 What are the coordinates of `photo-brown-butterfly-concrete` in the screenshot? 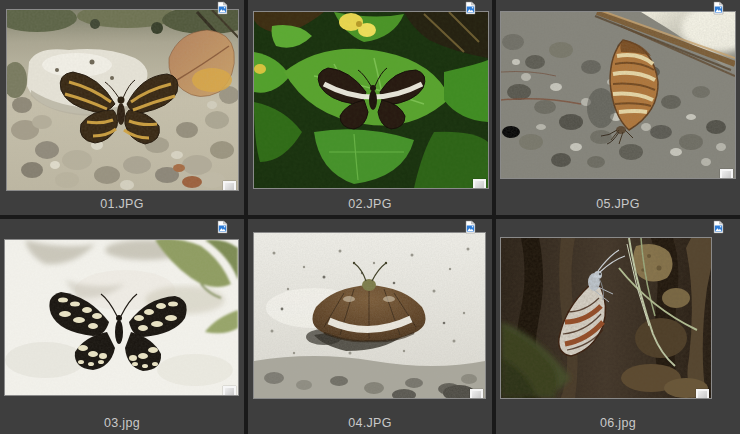 It's located at (370, 316).